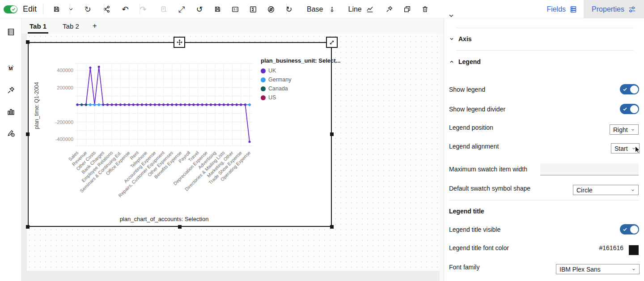 The image size is (644, 281). What do you see at coordinates (37, 106) in the screenshot?
I see `y-axis-title: plan_time: Q1-2004` at bounding box center [37, 106].